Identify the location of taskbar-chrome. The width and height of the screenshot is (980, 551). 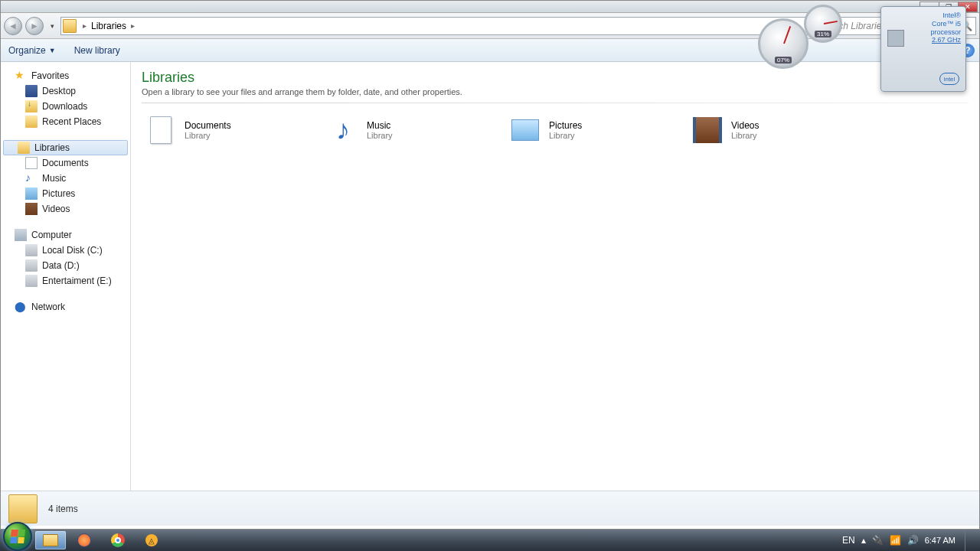
(118, 540).